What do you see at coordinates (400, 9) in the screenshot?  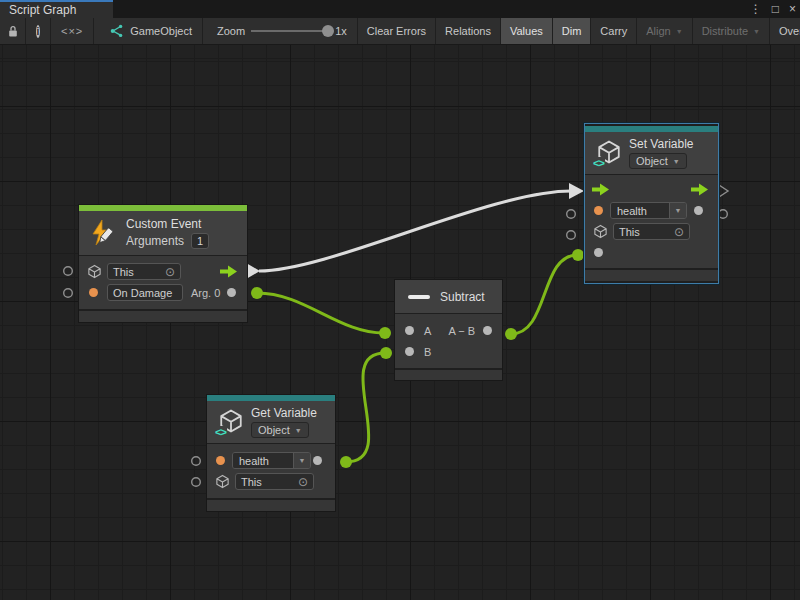 I see `title-bar: Script Graph ⋮ □ ×` at bounding box center [400, 9].